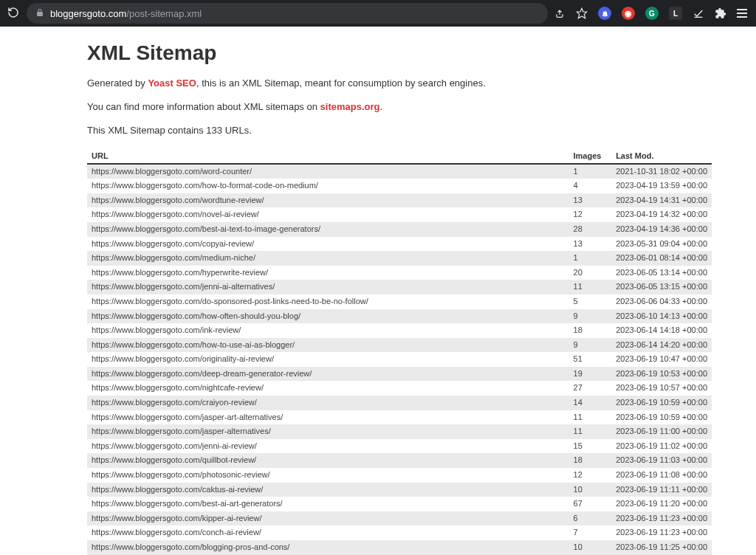 The height and width of the screenshot is (555, 756). What do you see at coordinates (177, 387) in the screenshot?
I see `sitemap-url-link: https://www.bloggersgoto.com/nightcafe-r…` at bounding box center [177, 387].